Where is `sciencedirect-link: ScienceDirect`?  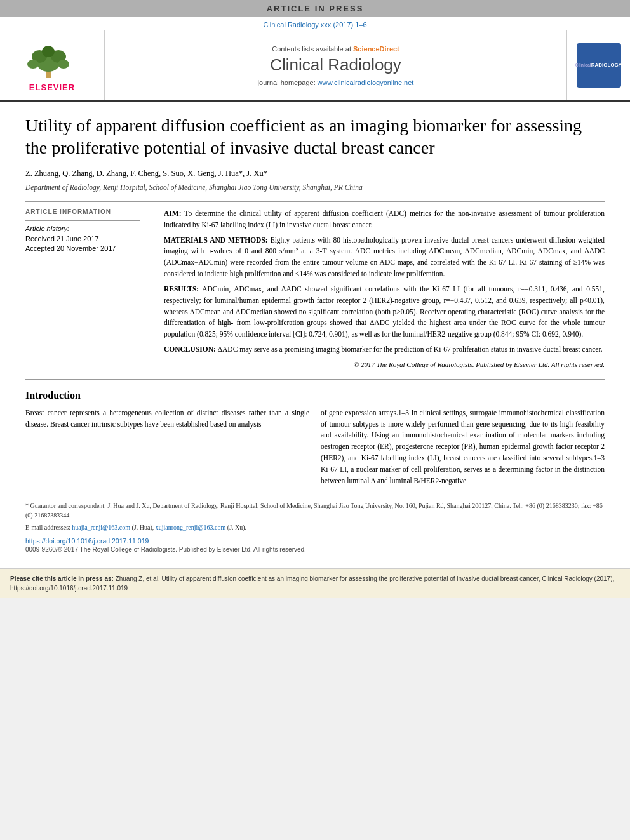
sciencedirect-link: ScienceDirect is located at coordinates (376, 49).